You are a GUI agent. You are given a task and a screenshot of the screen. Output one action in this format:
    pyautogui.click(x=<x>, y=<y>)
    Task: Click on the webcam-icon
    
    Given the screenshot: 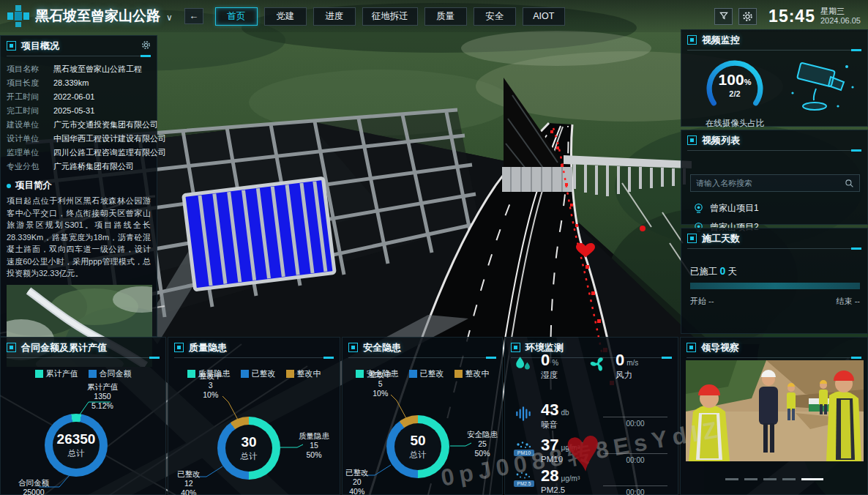 What is the action you would take?
    pyautogui.click(x=698, y=208)
    